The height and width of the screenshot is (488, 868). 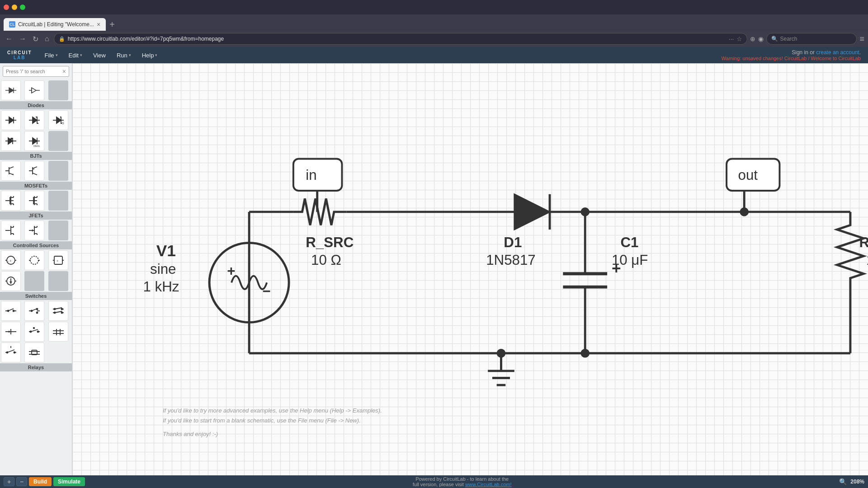 I want to click on jfets-grid, so click(x=36, y=230).